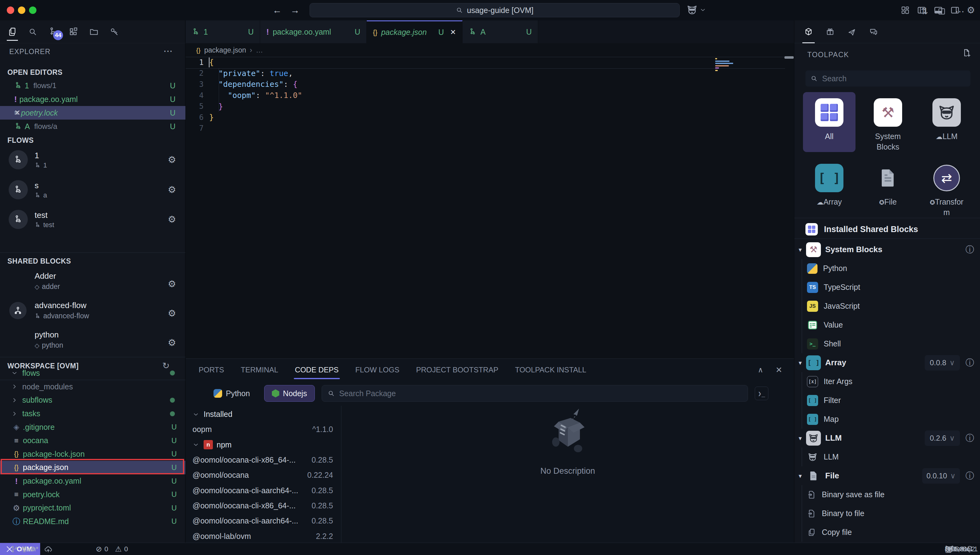  I want to click on minimap, so click(725, 65).